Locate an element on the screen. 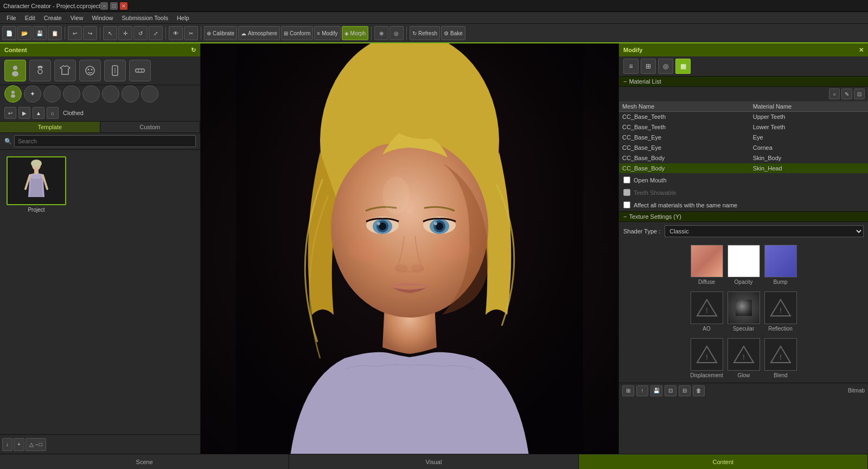  menu-create: Create is located at coordinates (53, 18).